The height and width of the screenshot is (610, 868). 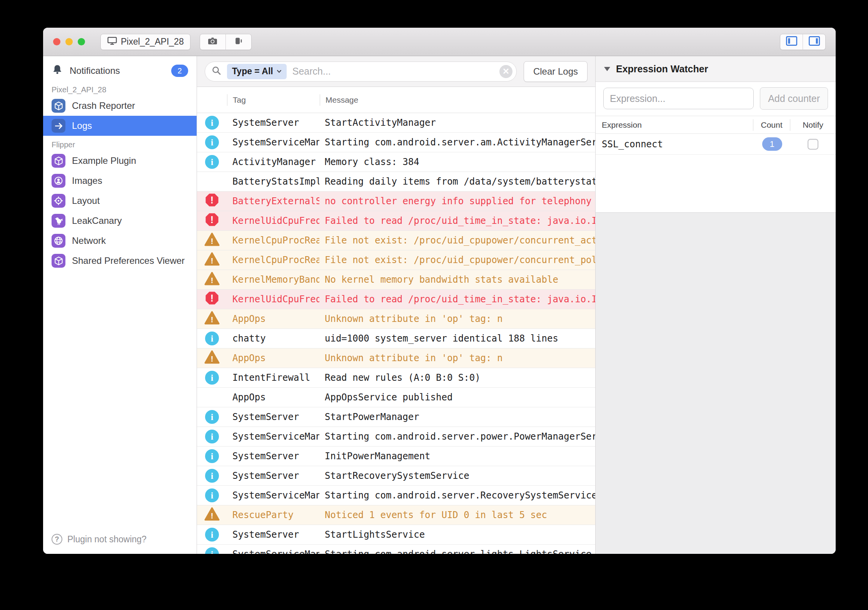 I want to click on log-tag: IntentFirewall, so click(x=273, y=378).